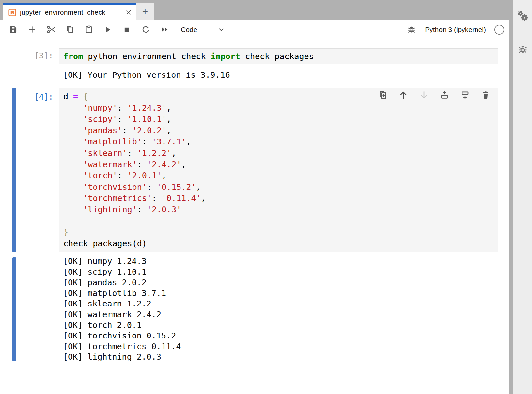 The height and width of the screenshot is (394, 532). I want to click on arrow-up-icon, so click(403, 95).